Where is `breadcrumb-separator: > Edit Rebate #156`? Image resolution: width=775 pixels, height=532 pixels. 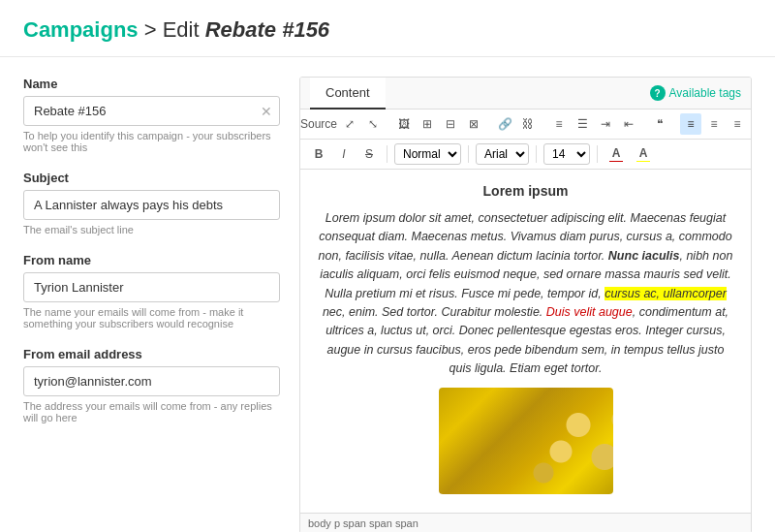 breadcrumb-separator: > Edit Rebate #156 is located at coordinates (234, 29).